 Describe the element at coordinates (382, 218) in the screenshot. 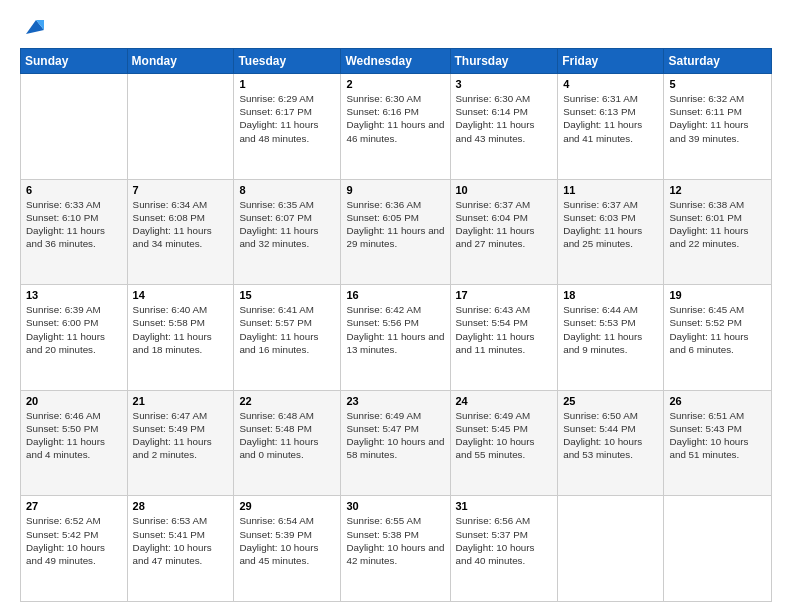

I see `sunset-label: Sunset: 6:05 PM` at that location.